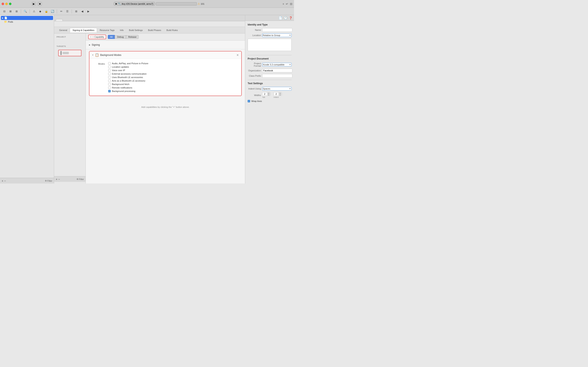  Describe the element at coordinates (111, 37) in the screenshot. I see `filter-tab-all: All` at that location.